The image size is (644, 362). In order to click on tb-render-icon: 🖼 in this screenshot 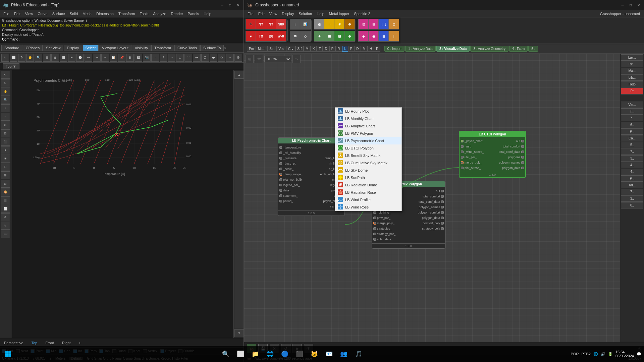, I will do `click(138, 58)`.